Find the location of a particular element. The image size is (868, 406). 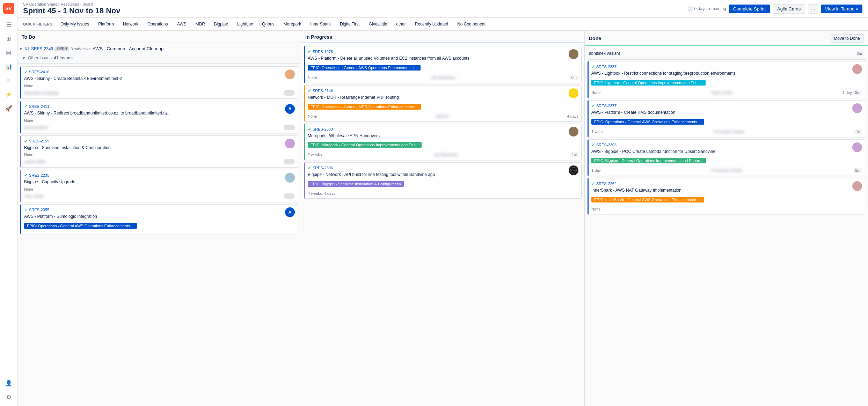

card-footer: None Ariel M 4 days is located at coordinates (443, 116).